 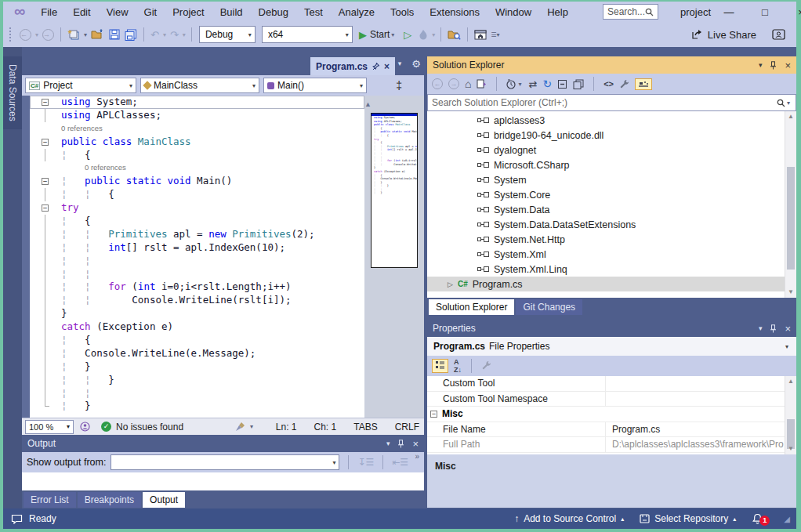 I want to click on code-text: public class MainClass, so click(x=123, y=143).